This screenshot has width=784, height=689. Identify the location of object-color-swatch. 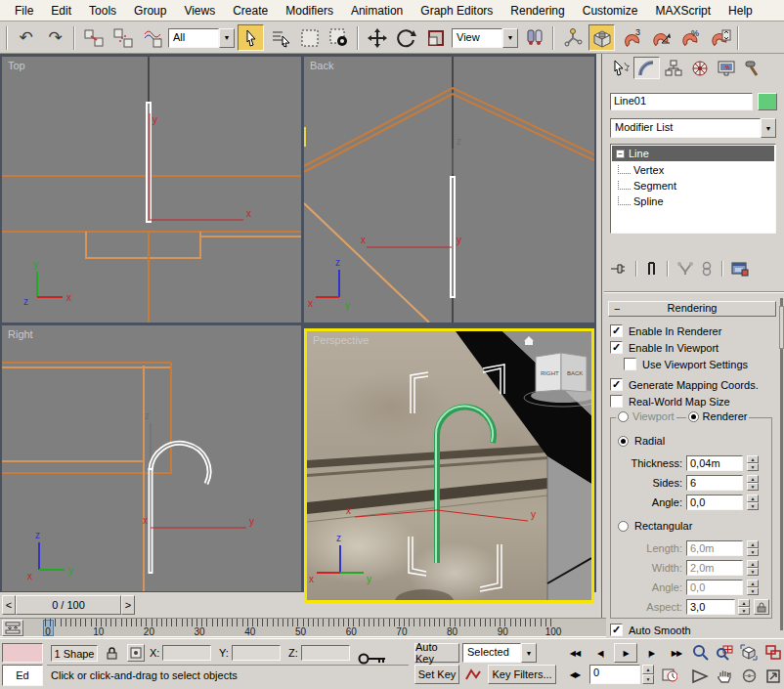
(767, 102).